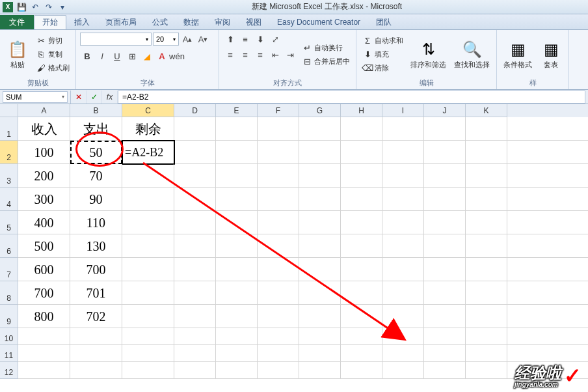 This screenshot has width=588, height=392. I want to click on cell-C7, so click(148, 270).